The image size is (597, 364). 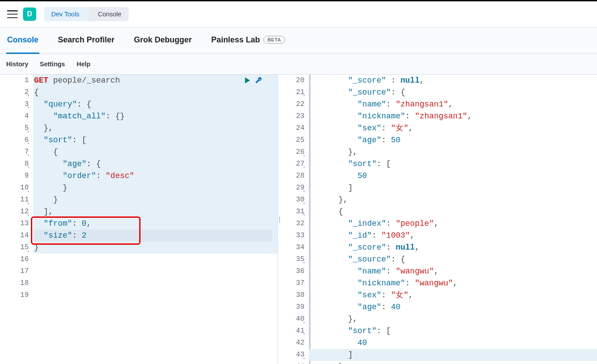 What do you see at coordinates (156, 212) in the screenshot?
I see `request-line: ],` at bounding box center [156, 212].